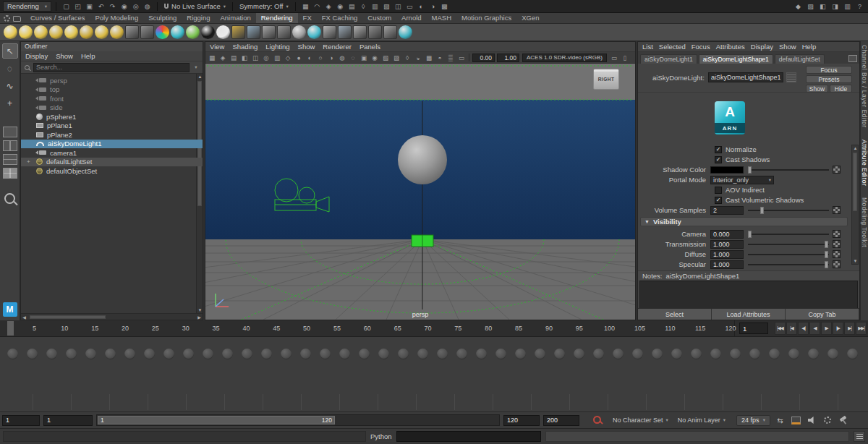 The width and height of the screenshot is (868, 444). Describe the element at coordinates (780, 328) in the screenshot. I see `go-to-start-button: |◀◀` at that location.